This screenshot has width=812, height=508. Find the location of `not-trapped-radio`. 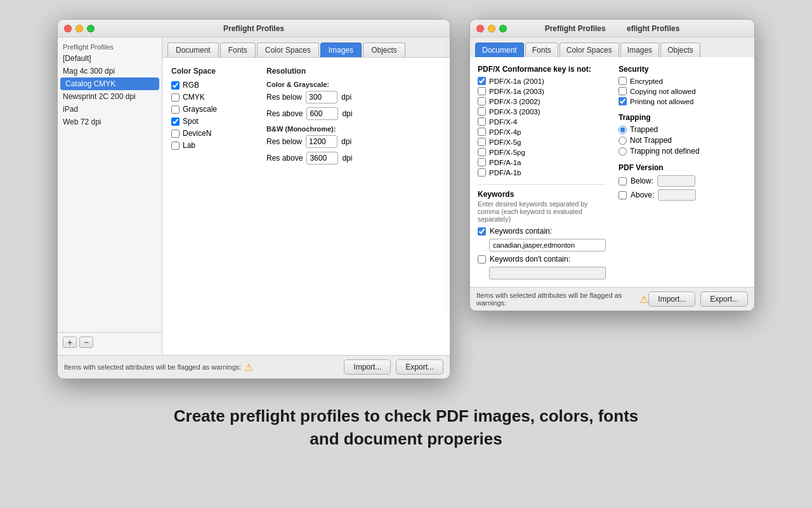

not-trapped-radio is located at coordinates (623, 141).